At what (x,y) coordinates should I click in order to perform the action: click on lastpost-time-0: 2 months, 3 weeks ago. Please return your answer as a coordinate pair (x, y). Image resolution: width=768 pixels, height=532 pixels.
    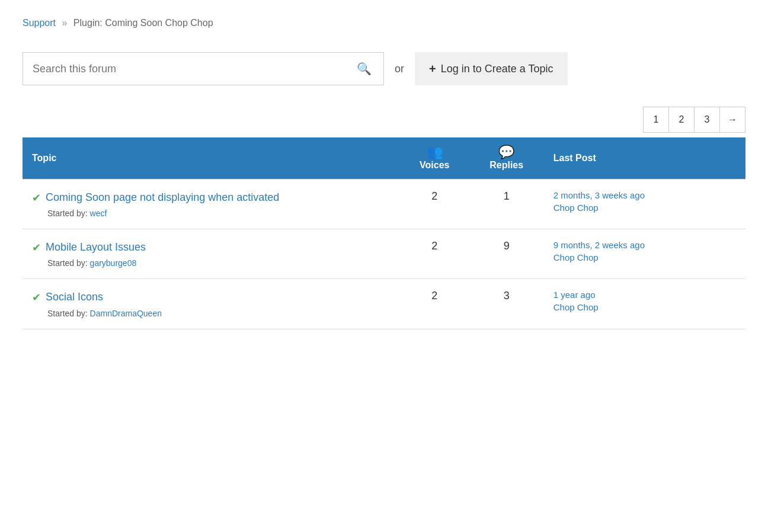
    Looking at the image, I should click on (645, 196).